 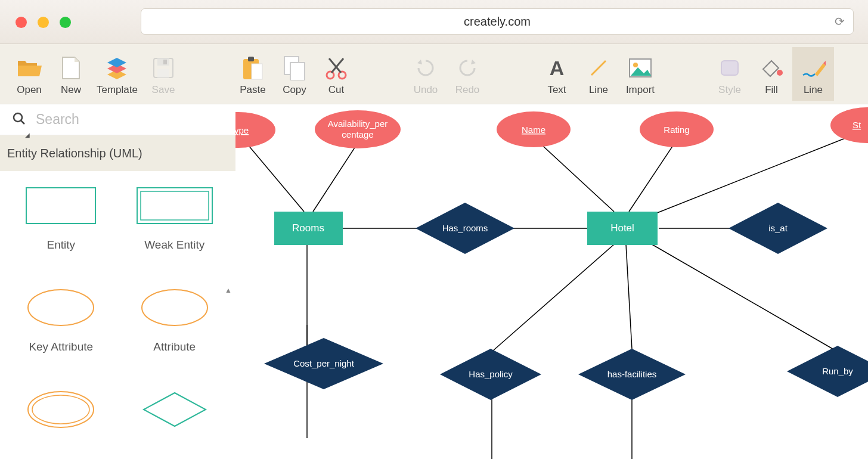 What do you see at coordinates (175, 417) in the screenshot?
I see `shape-relationship` at bounding box center [175, 417].